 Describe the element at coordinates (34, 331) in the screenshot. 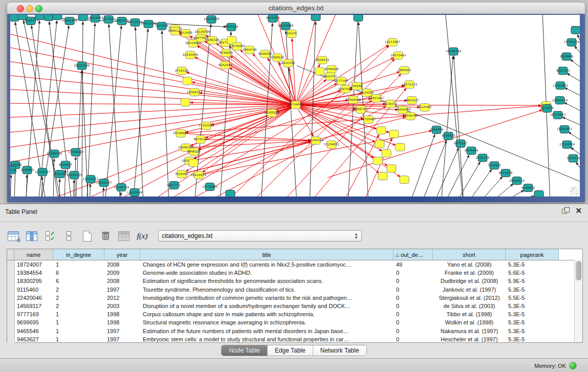

I see `cell-name: 9465546` at that location.